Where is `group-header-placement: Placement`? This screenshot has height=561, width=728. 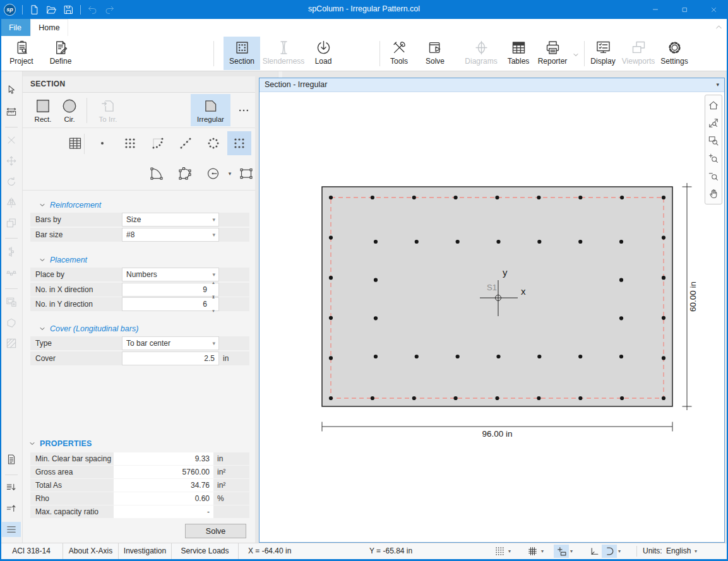 group-header-placement: Placement is located at coordinates (63, 260).